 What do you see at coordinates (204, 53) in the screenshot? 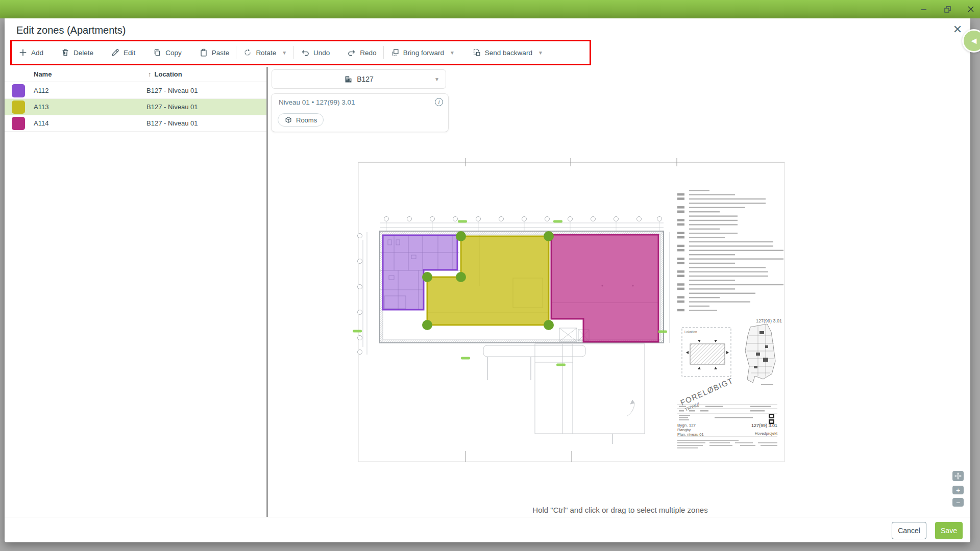
I see `clipboard-icon` at bounding box center [204, 53].